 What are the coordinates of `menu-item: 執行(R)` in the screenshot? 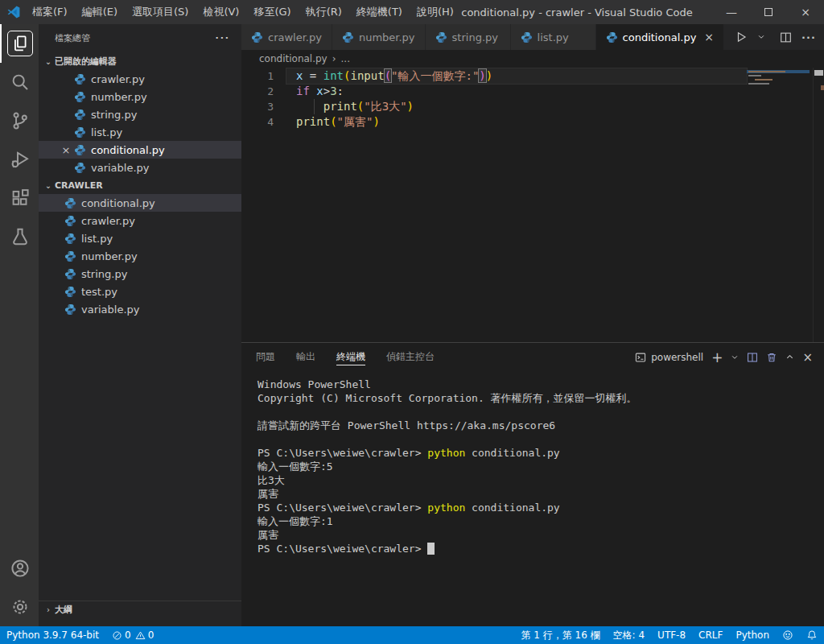 It's located at (323, 12).